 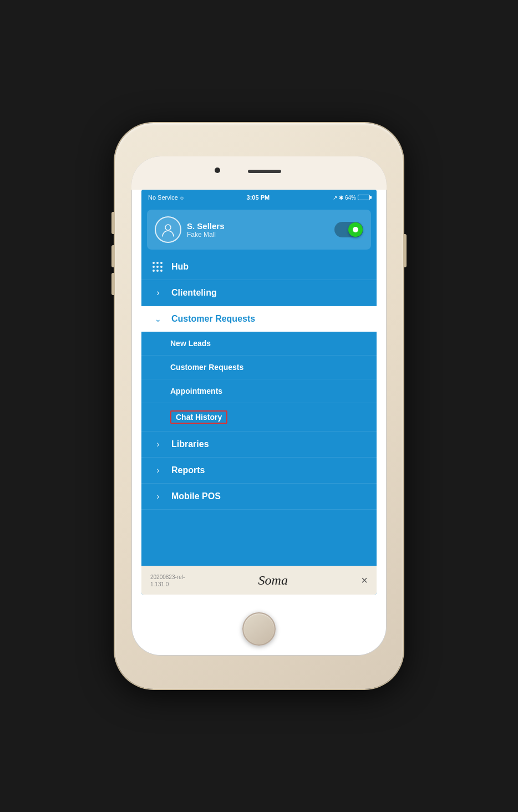 I want to click on speaker, so click(x=265, y=171).